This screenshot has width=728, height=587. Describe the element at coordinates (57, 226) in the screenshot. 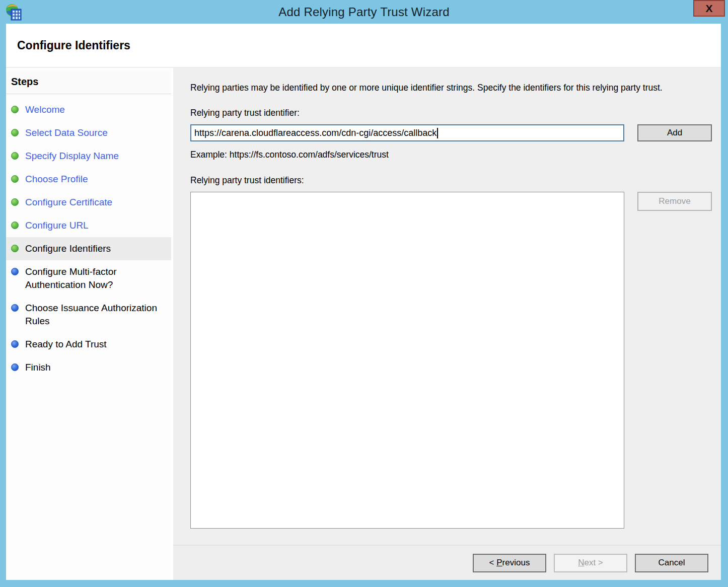

I see `step-label: Configure URL` at that location.